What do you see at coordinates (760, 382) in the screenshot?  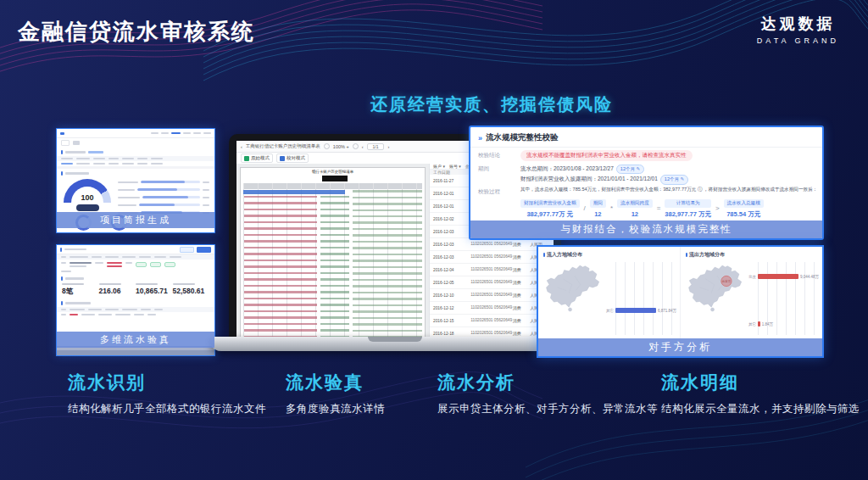 I see `feature-title: 流水明细` at bounding box center [760, 382].